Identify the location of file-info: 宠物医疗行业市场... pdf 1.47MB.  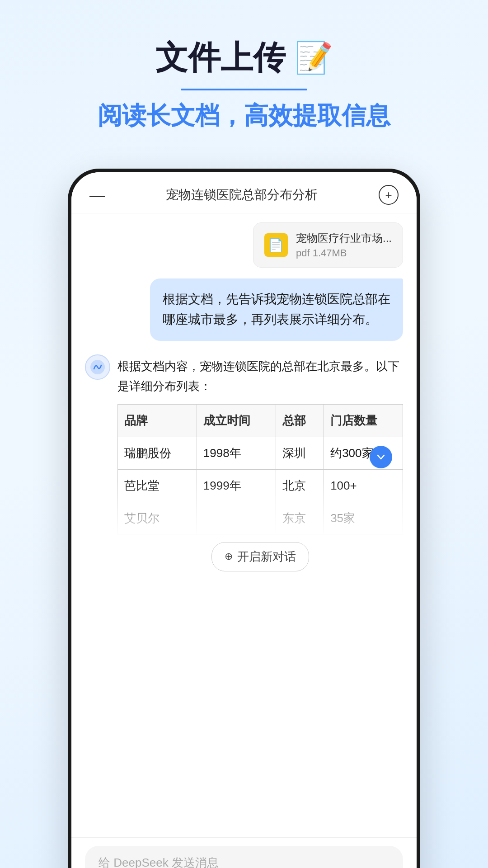
(344, 245).